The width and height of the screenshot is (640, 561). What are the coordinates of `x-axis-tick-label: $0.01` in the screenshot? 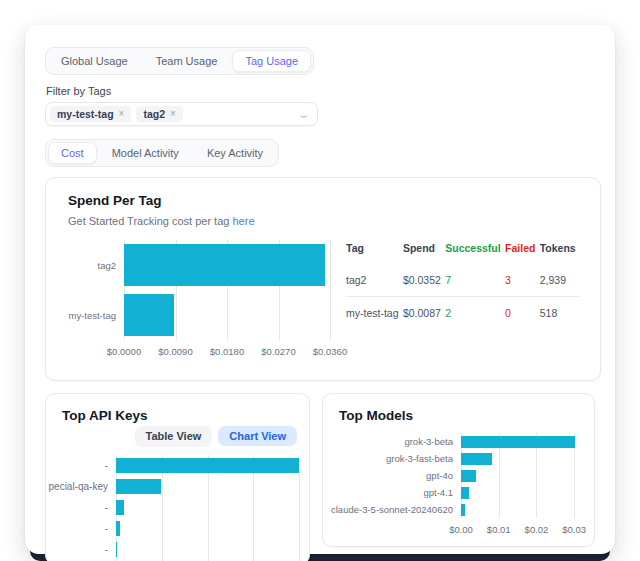 It's located at (499, 530).